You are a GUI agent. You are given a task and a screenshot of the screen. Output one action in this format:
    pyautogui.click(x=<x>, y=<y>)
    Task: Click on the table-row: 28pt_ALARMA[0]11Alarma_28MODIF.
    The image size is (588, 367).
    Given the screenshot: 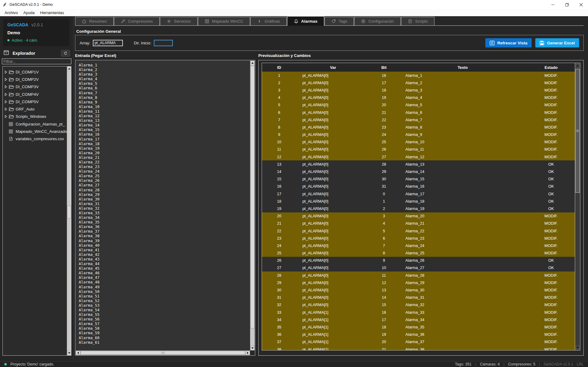 What is the action you would take?
    pyautogui.click(x=419, y=275)
    